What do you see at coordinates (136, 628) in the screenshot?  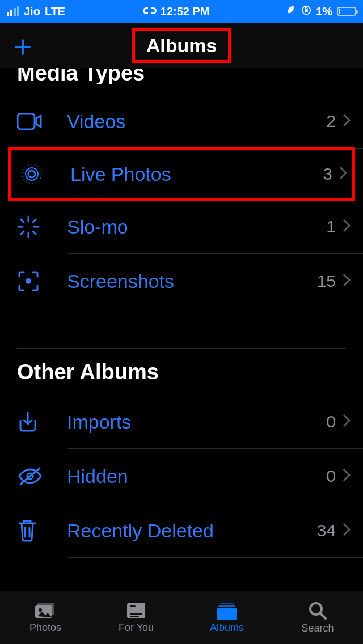 I see `tab-label: For You` at bounding box center [136, 628].